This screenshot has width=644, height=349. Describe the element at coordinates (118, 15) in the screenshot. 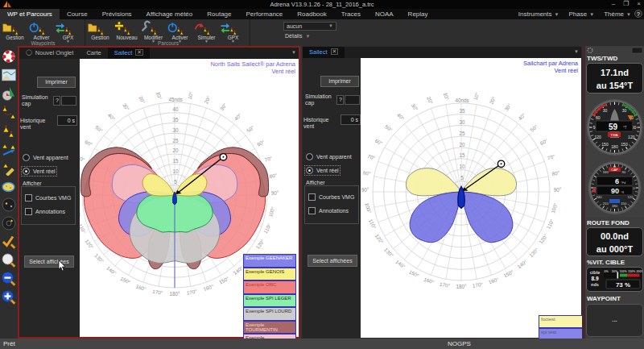

I see `menu-tab-pr-visions: Prévisions` at that location.